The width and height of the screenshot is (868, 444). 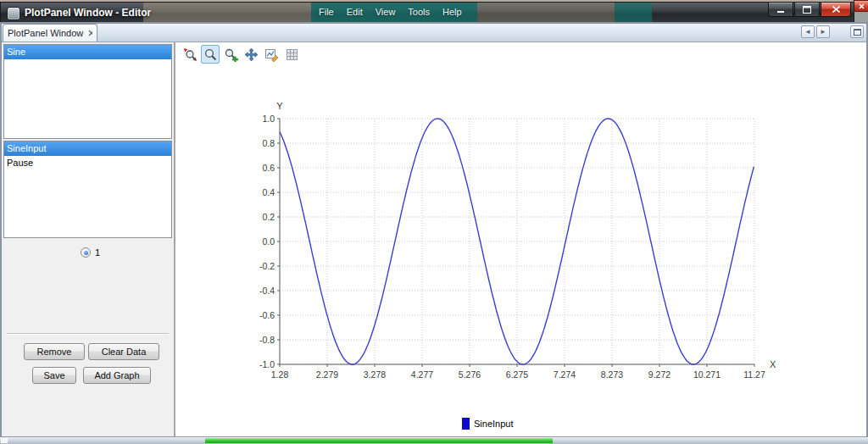 I want to click on tab-close-icon, so click(x=90, y=33).